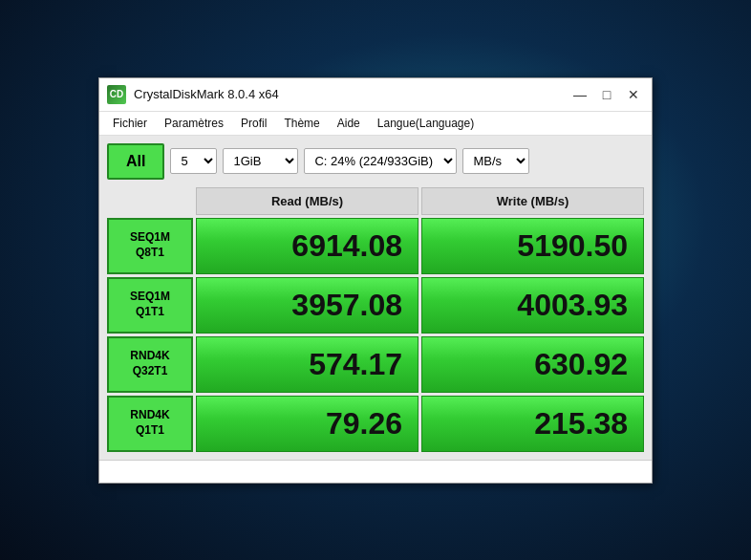  Describe the element at coordinates (308, 365) in the screenshot. I see `result-rnd4k-q32t1-read: 574.17` at that location.